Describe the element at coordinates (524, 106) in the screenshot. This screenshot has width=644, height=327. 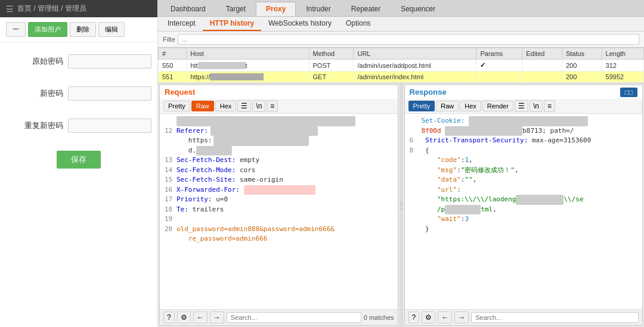
I see `response-toolbar: Pretty Raw Hex Render ☰ \n ≡` at that location.